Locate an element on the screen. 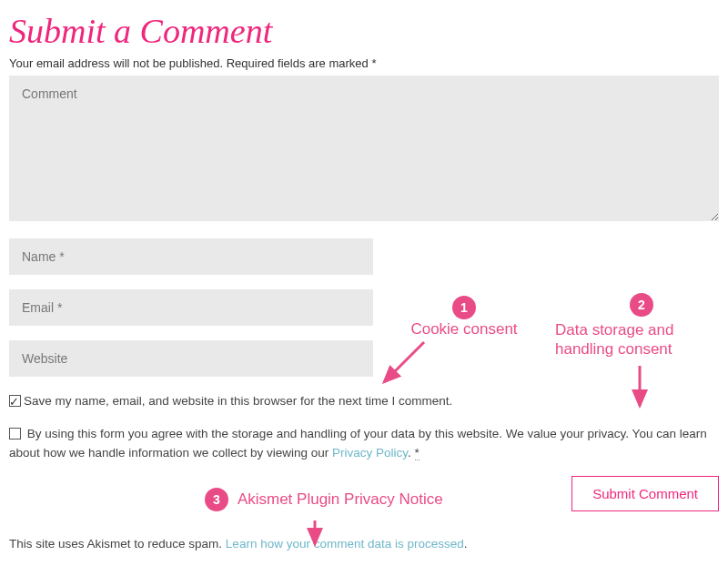 Image resolution: width=728 pixels, height=576 pixels. data-consent-suffix: . is located at coordinates (411, 453).